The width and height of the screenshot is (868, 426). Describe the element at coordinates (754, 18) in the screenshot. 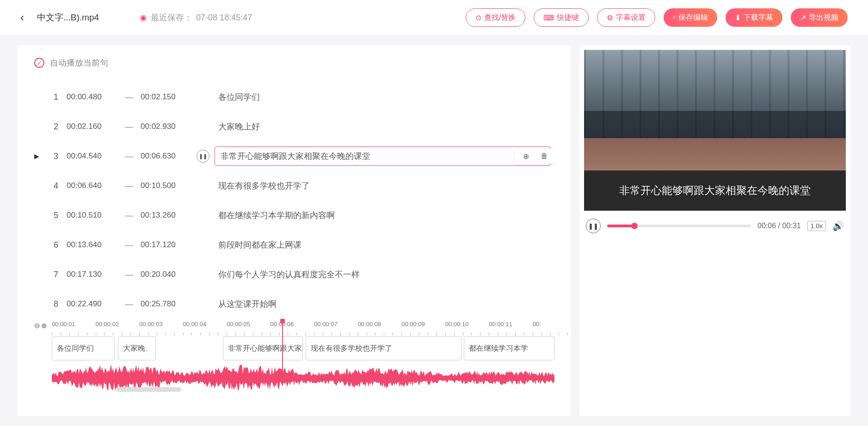

I see `download-subtitle-button: ⬇下载字幕` at that location.